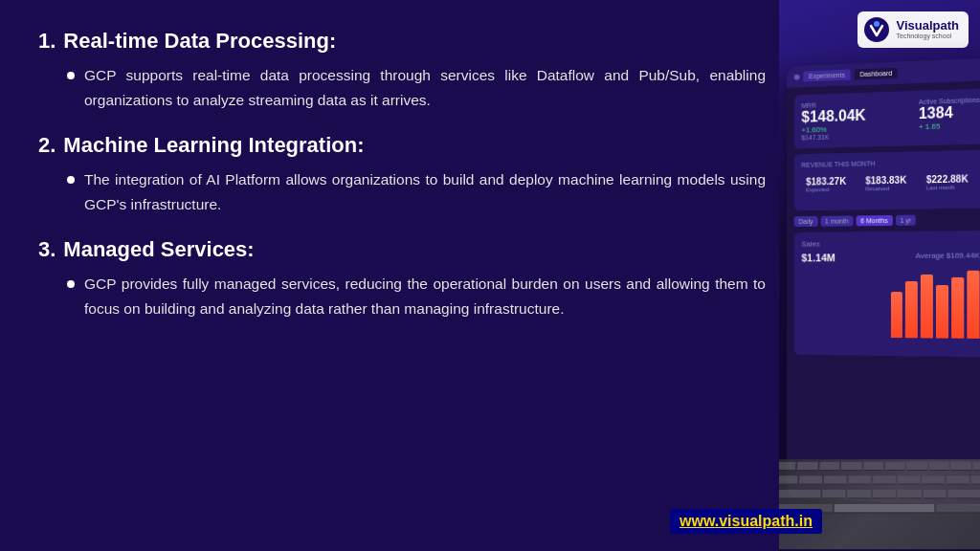 This screenshot has height=551, width=980. I want to click on section-3-title: 3. Managed Services:, so click(402, 250).